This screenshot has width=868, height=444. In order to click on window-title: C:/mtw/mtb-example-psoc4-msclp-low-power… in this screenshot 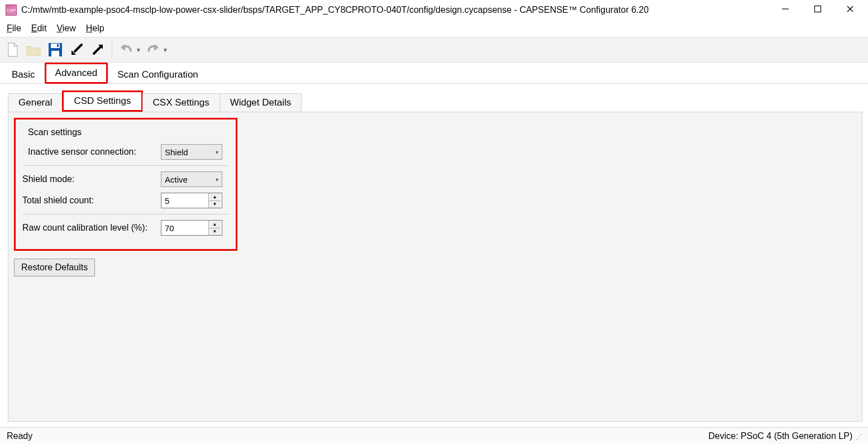, I will do `click(399, 10)`.